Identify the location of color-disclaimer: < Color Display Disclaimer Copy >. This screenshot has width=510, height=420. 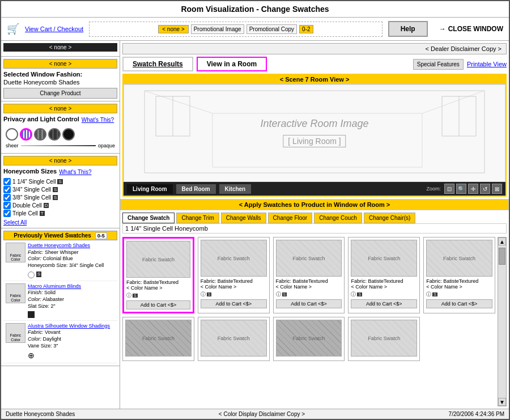
(262, 414).